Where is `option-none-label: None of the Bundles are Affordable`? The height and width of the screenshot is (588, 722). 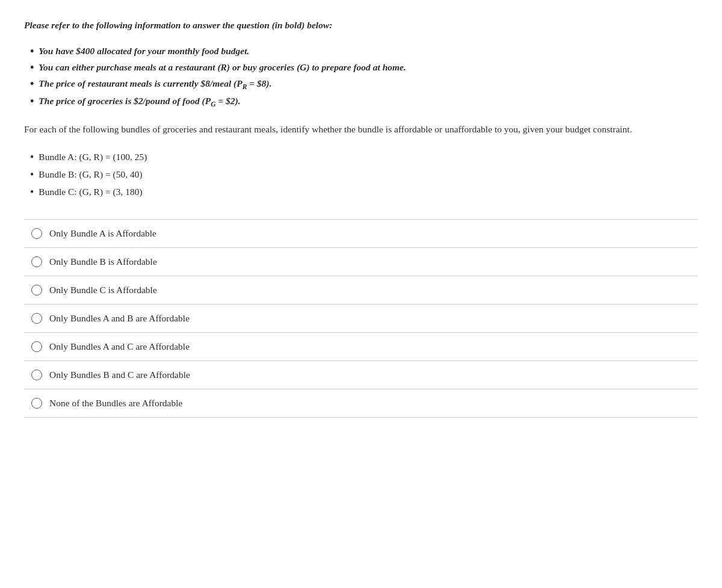
option-none-label: None of the Bundles are Affordable is located at coordinates (116, 403).